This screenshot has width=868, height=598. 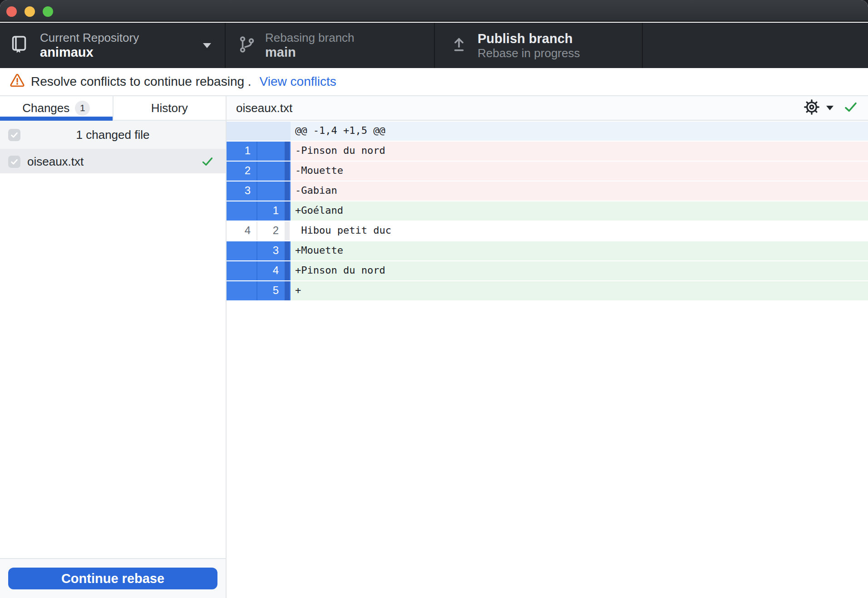 What do you see at coordinates (259, 271) in the screenshot?
I see `diff-line-gutter: 4` at bounding box center [259, 271].